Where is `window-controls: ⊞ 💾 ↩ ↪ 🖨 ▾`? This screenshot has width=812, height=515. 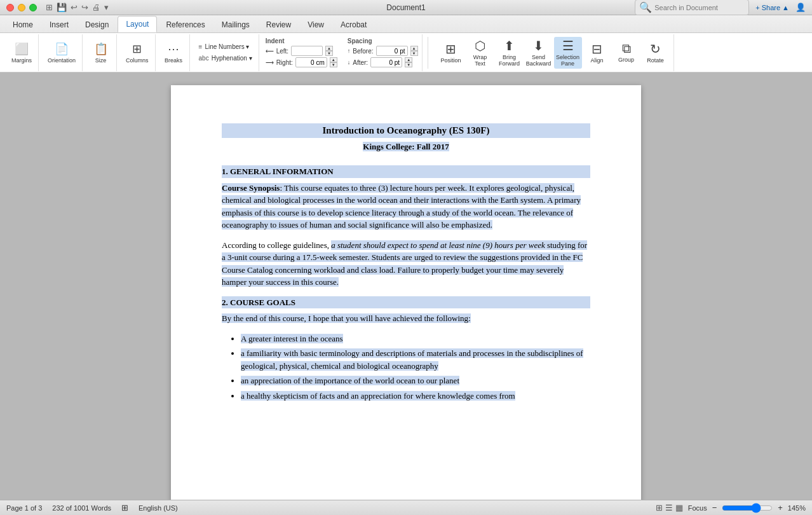 window-controls: ⊞ 💾 ↩ ↪ 🖨 ▾ is located at coordinates (57, 8).